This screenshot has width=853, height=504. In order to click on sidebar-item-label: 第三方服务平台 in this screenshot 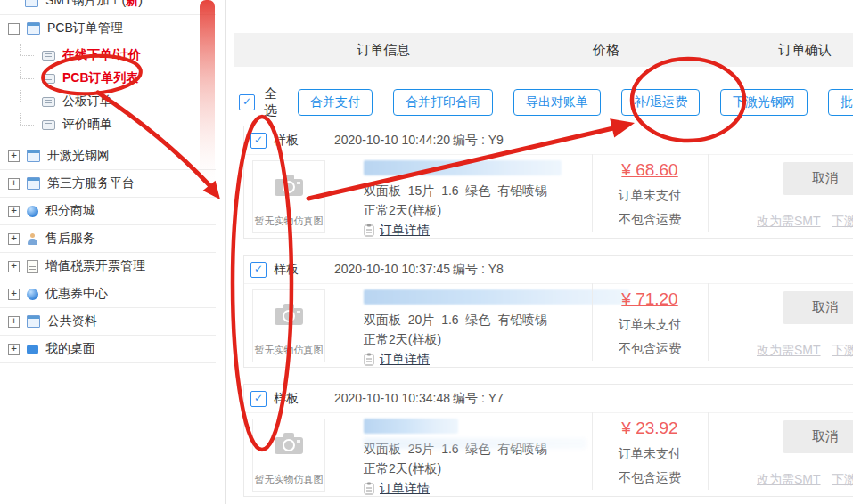, I will do `click(91, 183)`.